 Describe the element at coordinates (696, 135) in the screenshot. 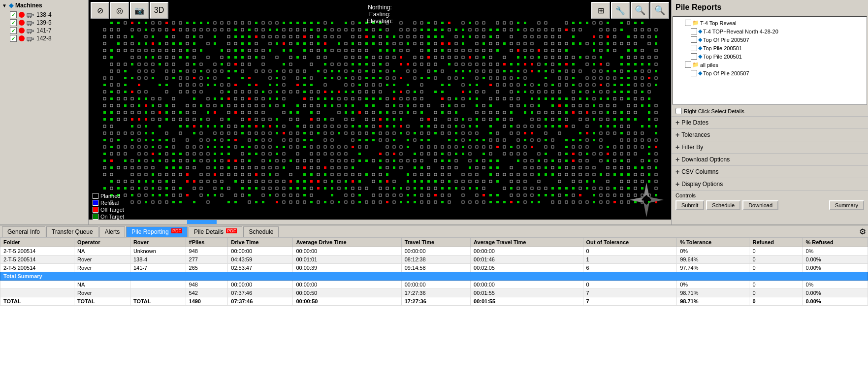

I see `tolerances-label: Tolerances` at that location.